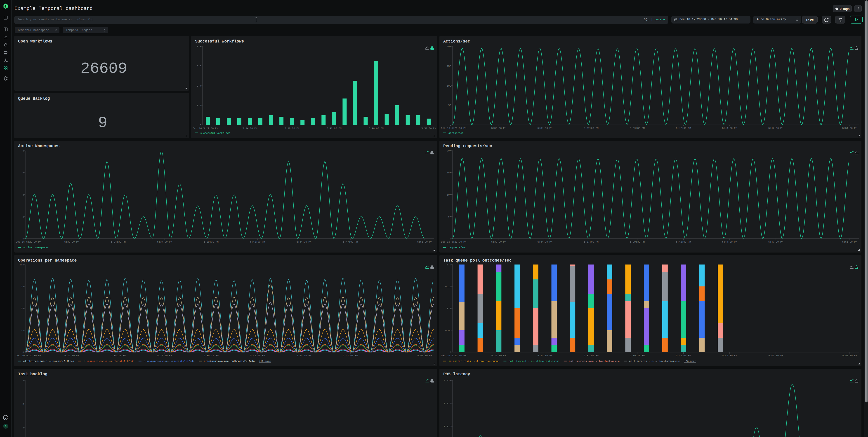  Describe the element at coordinates (845, 9) in the screenshot. I see `svg-text: 0 Tags` at that location.